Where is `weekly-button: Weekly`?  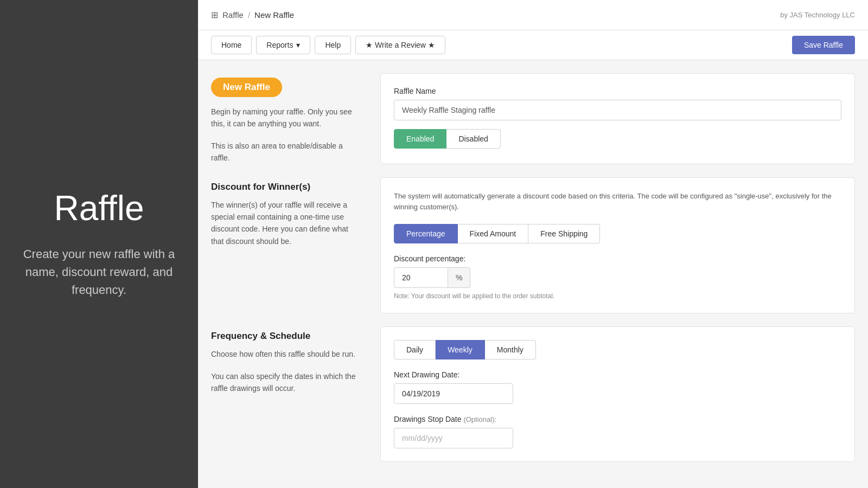
weekly-button: Weekly is located at coordinates (460, 350).